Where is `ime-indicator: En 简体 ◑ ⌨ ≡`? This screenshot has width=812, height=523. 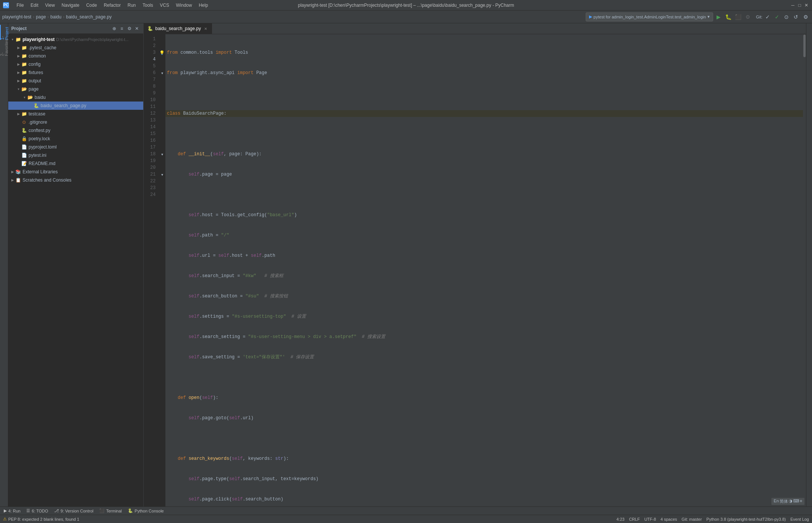
ime-indicator: En 简体 ◑ ⌨ ≡ is located at coordinates (788, 502).